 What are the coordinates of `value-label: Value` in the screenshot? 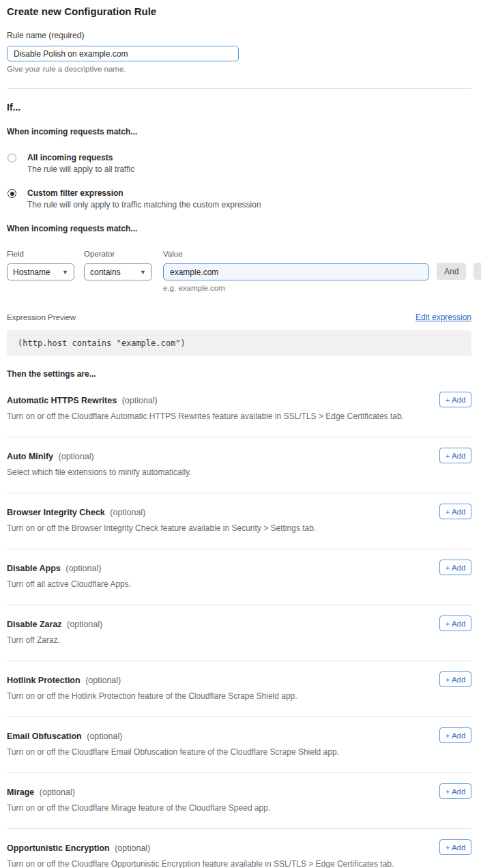 It's located at (296, 254).